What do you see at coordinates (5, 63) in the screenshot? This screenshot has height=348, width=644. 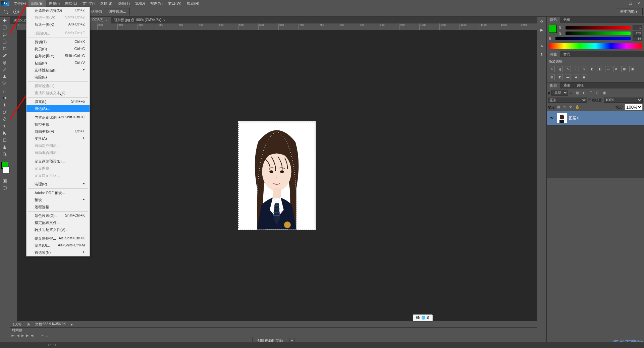 I see `healing-tool` at bounding box center [5, 63].